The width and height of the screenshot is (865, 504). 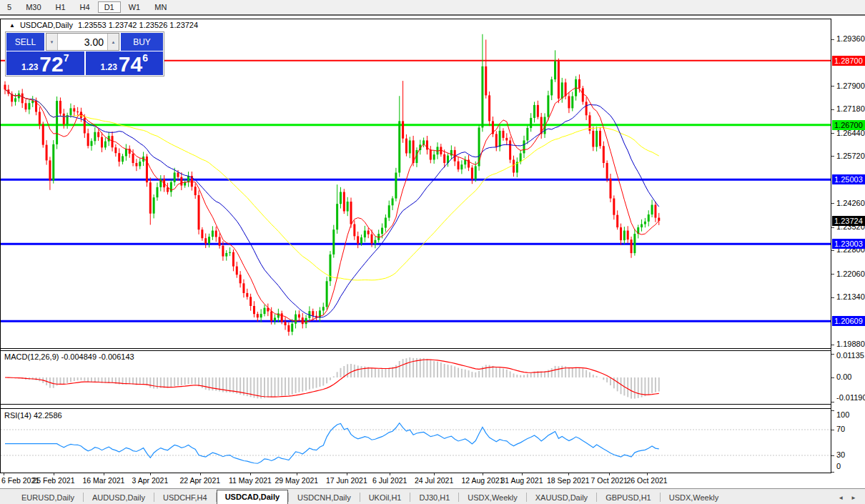 I want to click on price-axis-label: 1.25720, so click(x=851, y=156).